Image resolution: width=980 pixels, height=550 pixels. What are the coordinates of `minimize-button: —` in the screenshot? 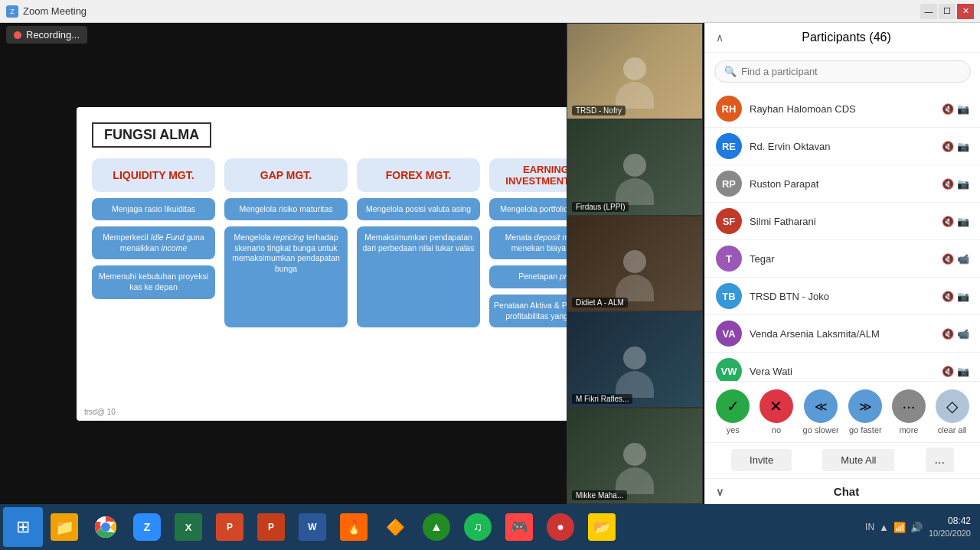 It's located at (929, 11).